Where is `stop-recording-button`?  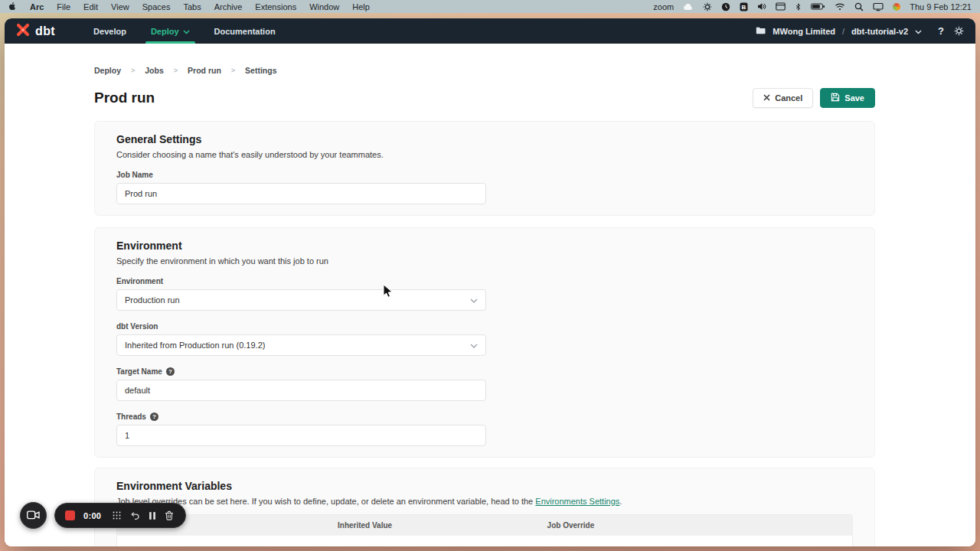 stop-recording-button is located at coordinates (70, 516).